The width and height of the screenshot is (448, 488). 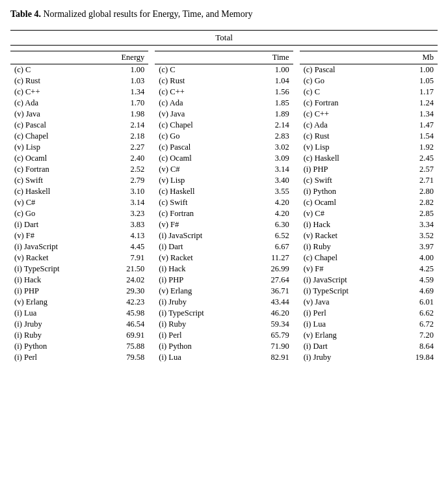 What do you see at coordinates (369, 92) in the screenshot?
I see `table-row: (c) C1.17` at bounding box center [369, 92].